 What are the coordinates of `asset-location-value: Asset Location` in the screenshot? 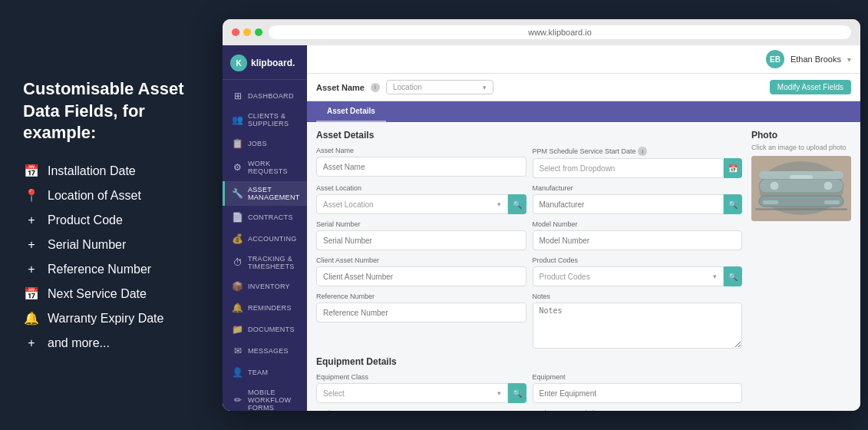 It's located at (348, 204).